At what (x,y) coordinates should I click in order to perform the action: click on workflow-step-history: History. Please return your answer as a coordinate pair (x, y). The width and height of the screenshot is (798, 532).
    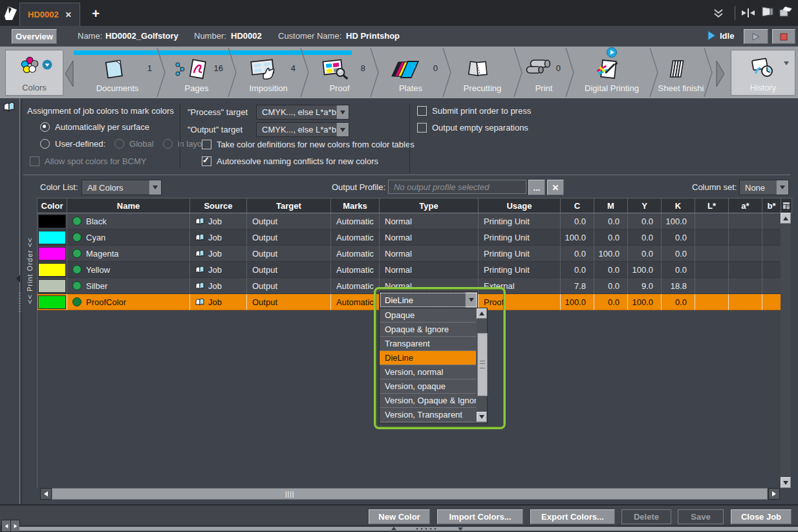
    Looking at the image, I should click on (763, 72).